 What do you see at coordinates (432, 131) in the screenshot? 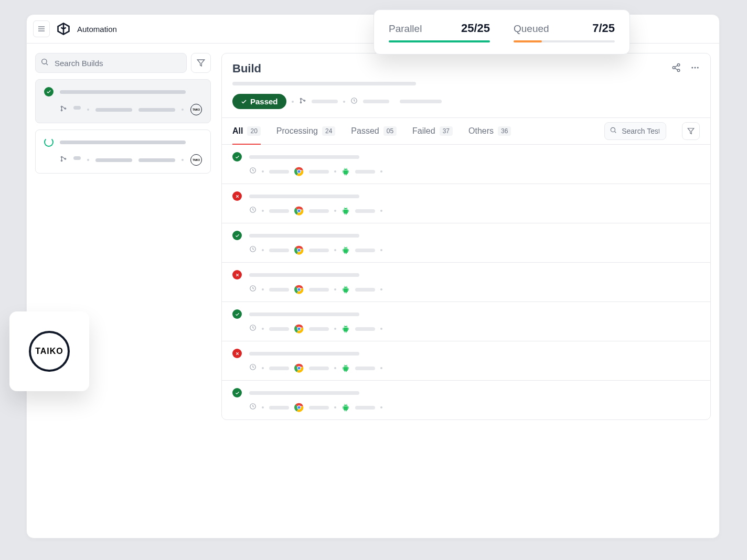
I see `tab-failed: Failed37` at bounding box center [432, 131].